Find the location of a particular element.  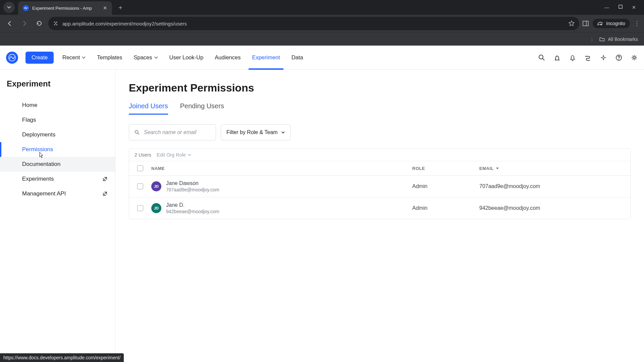

activity-icon is located at coordinates (557, 58).